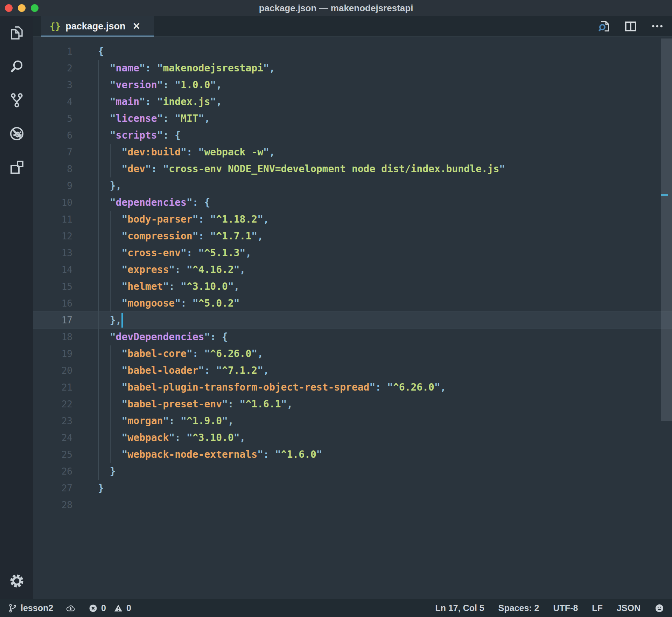 The image size is (672, 617). Describe the element at coordinates (375, 270) in the screenshot. I see `code-line-content: "express": "^4.16.2",` at that location.